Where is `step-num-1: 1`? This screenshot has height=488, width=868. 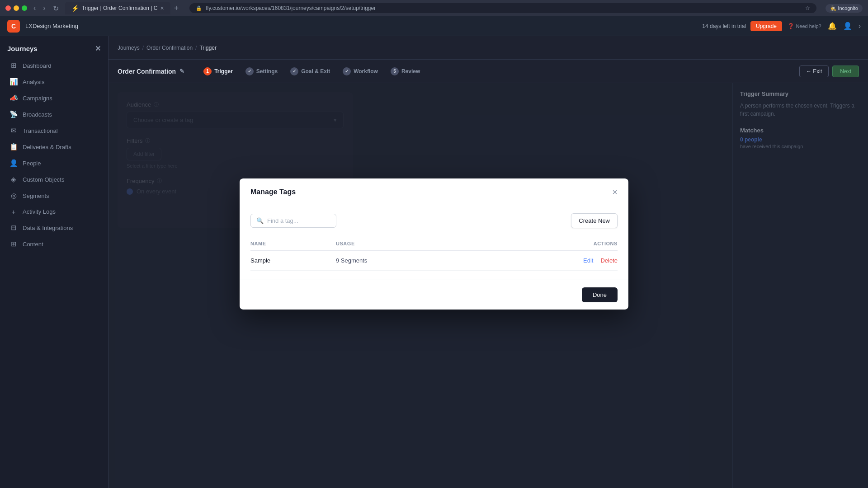 step-num-1: 1 is located at coordinates (208, 71).